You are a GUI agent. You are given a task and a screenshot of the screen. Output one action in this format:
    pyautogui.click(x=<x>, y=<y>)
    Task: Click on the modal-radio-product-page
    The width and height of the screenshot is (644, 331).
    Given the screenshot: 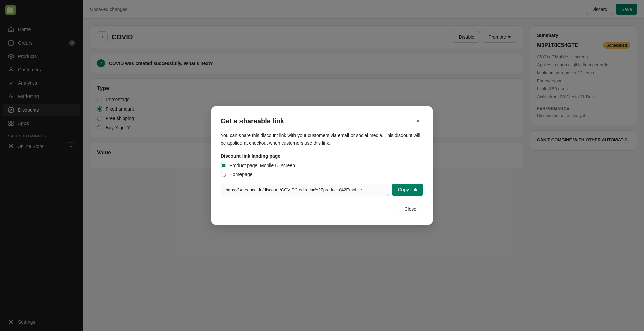 What is the action you would take?
    pyautogui.click(x=223, y=166)
    